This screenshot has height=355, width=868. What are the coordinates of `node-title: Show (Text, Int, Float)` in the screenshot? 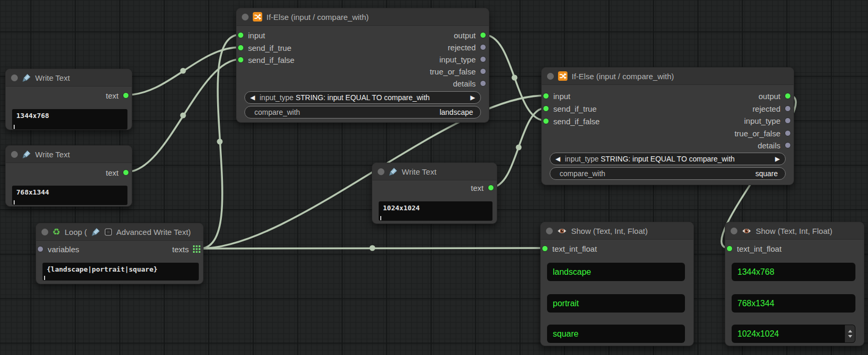 It's located at (794, 231).